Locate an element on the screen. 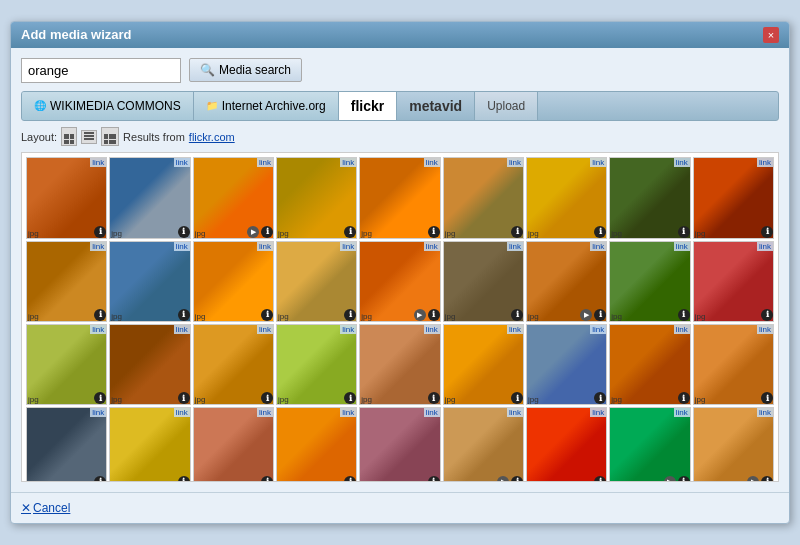  detail-view-icon is located at coordinates (110, 137).